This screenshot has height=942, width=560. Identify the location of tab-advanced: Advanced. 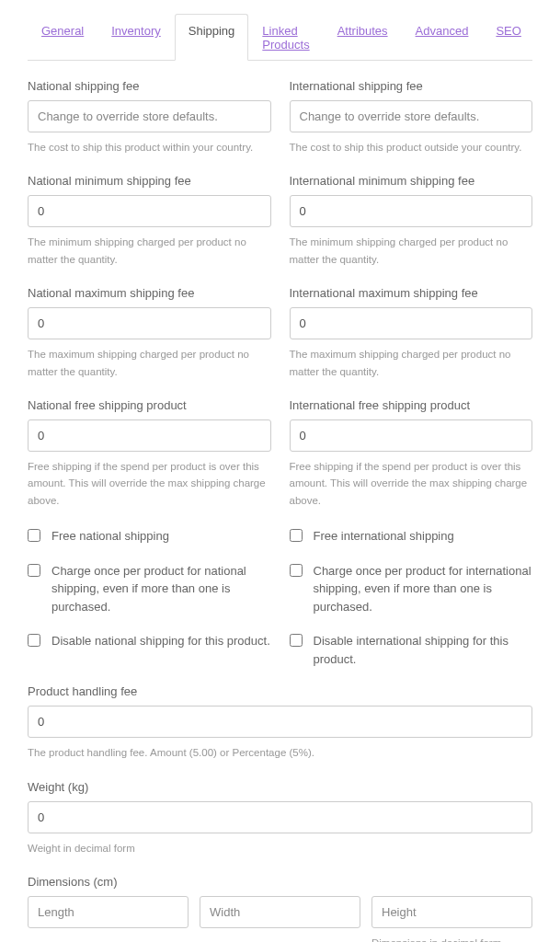
(442, 37).